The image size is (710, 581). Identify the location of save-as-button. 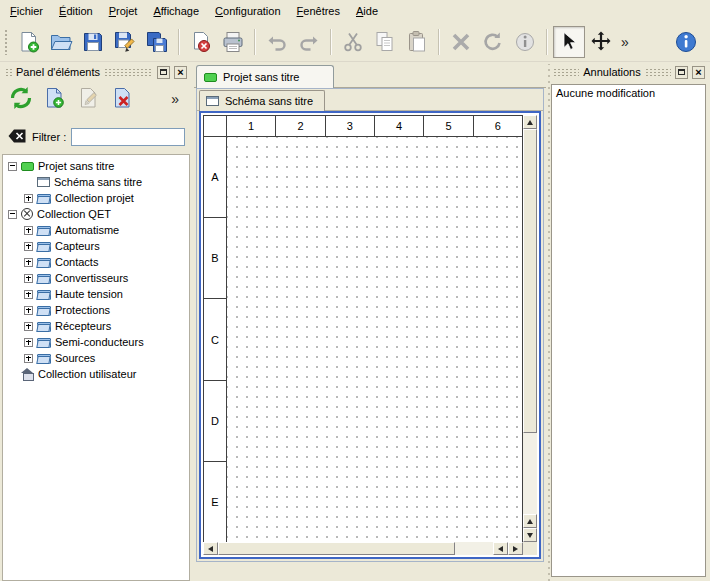
(125, 42).